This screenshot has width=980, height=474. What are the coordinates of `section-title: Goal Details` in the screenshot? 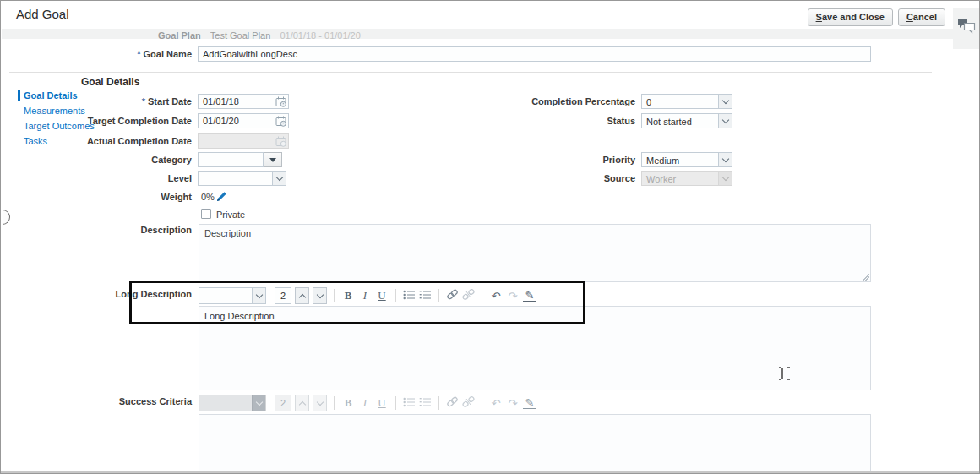 It's located at (110, 82).